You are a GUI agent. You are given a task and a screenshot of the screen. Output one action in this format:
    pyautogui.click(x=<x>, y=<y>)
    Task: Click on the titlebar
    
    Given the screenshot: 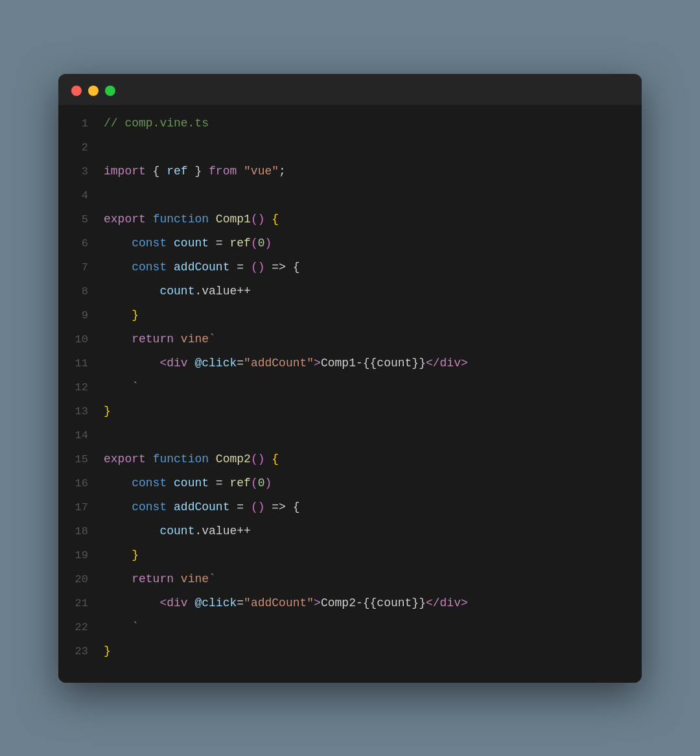 What is the action you would take?
    pyautogui.click(x=350, y=89)
    